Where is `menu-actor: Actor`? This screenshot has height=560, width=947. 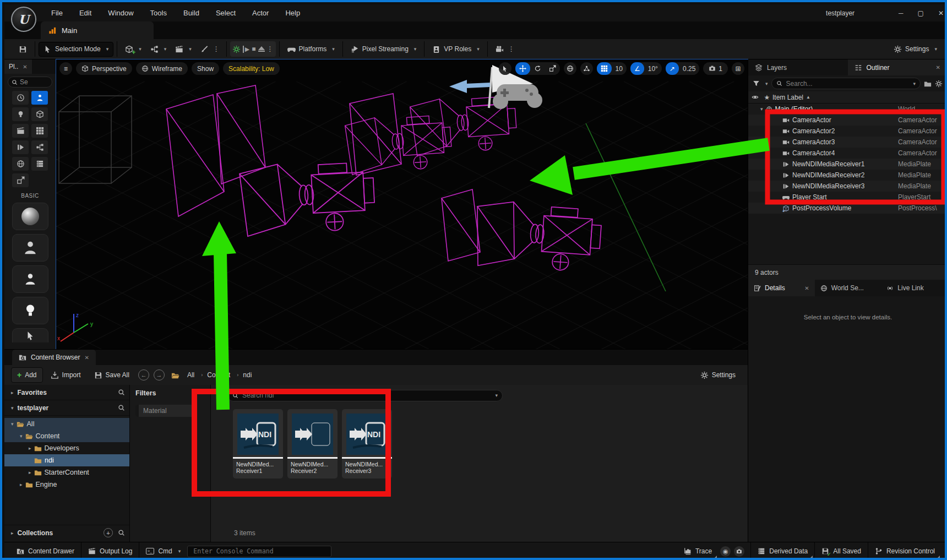
menu-actor: Actor is located at coordinates (260, 13).